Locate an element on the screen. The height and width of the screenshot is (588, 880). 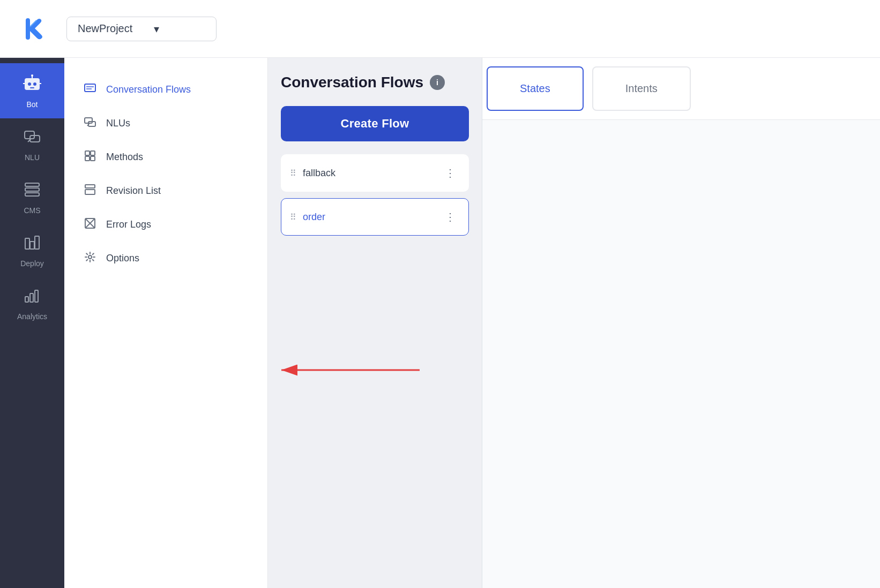
error-logs-label: Error Logs is located at coordinates (129, 225).